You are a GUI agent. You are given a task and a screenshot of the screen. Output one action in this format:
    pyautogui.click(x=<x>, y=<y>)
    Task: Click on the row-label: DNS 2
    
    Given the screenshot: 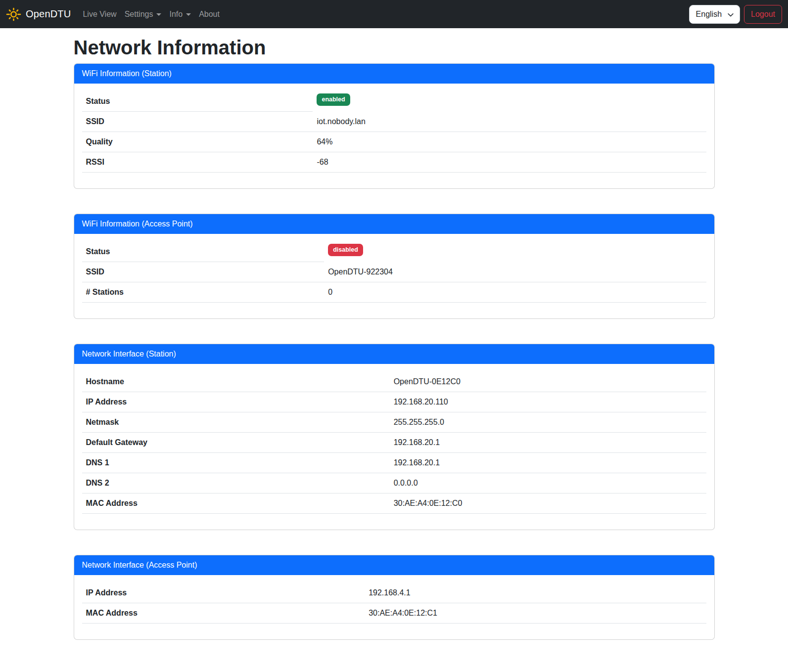 What is the action you would take?
    pyautogui.click(x=236, y=484)
    